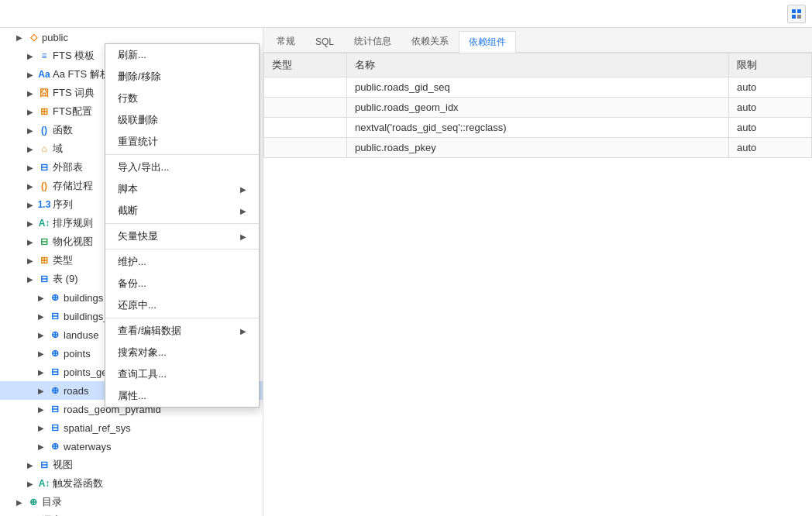 This screenshot has width=812, height=516. I want to click on ctx-label: 查看/编辑数据, so click(150, 331).